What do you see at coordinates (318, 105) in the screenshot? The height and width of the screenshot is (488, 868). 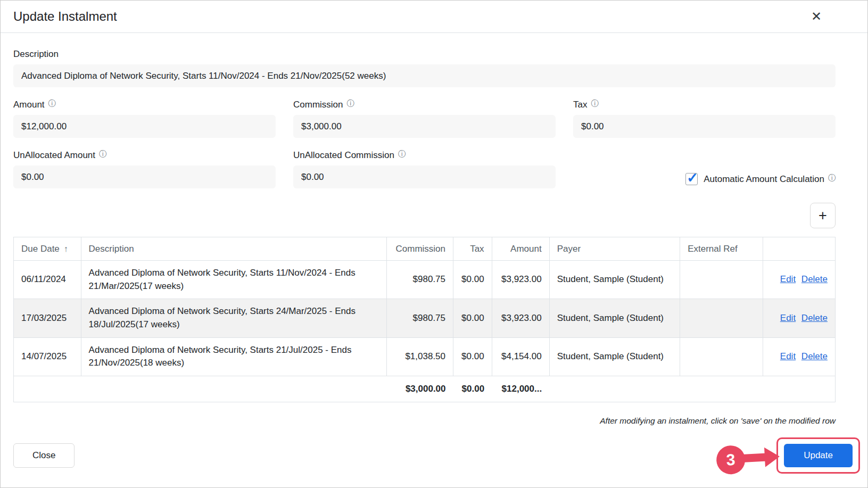 I see `commission-label-text: Commission` at bounding box center [318, 105].